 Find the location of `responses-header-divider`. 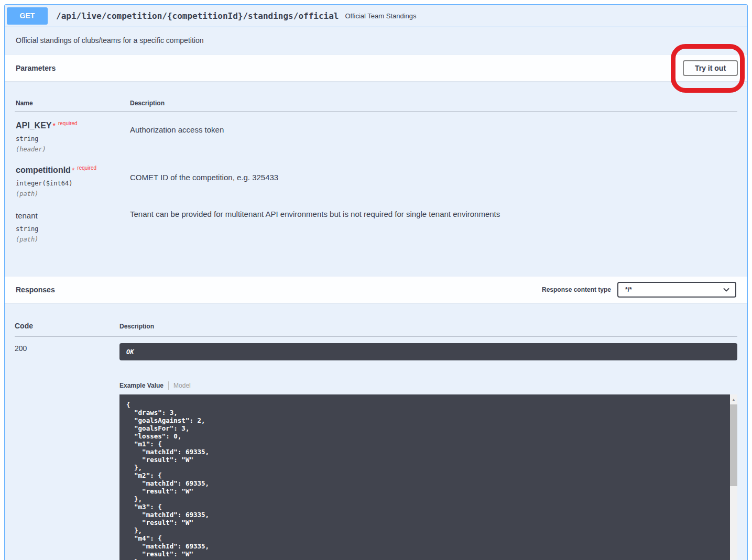

responses-header-divider is located at coordinates (376, 336).